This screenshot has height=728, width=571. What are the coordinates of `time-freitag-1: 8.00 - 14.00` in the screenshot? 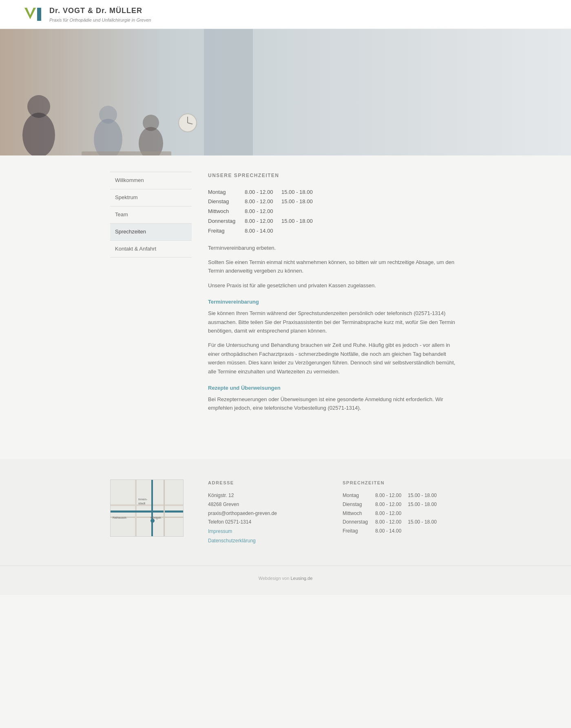 It's located at (263, 231).